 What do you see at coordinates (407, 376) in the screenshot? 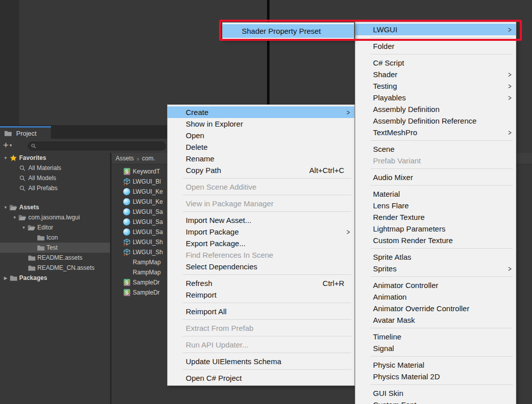
I see `menu-item-label: Physics Material 2D` at bounding box center [407, 376].